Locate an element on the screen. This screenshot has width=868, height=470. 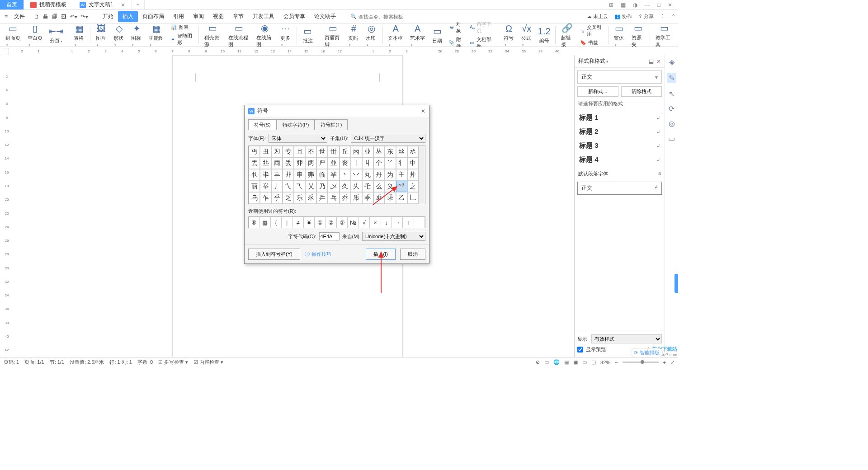
char-cell: 丑 is located at coordinates (266, 152).